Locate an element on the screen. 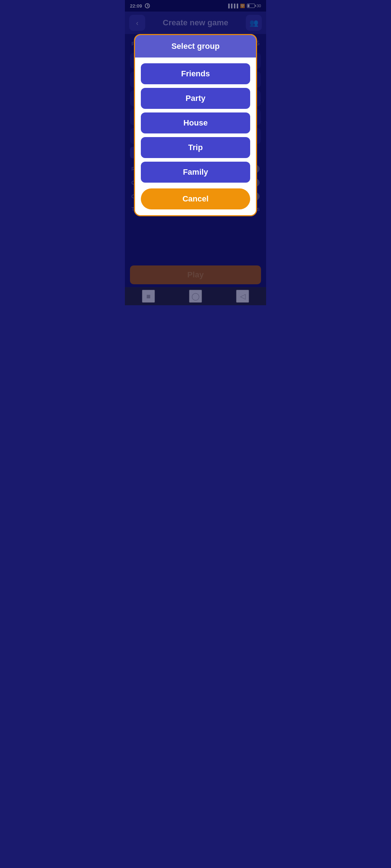 The width and height of the screenshot is (391, 868). group-trip-button: Trip is located at coordinates (196, 148).